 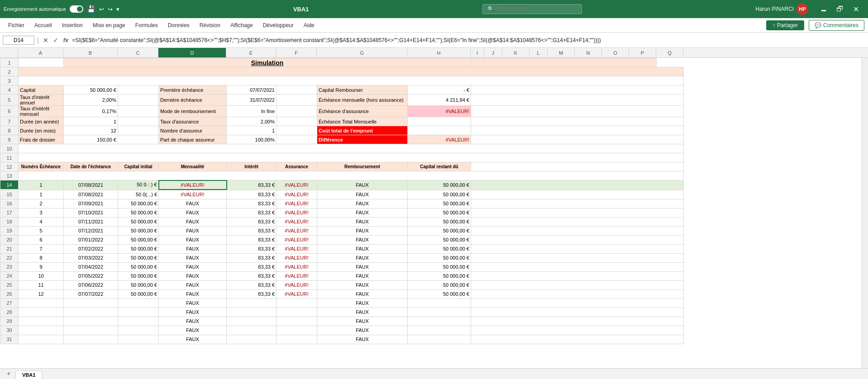 What do you see at coordinates (532, 9) in the screenshot?
I see `search-box: 🔍` at bounding box center [532, 9].